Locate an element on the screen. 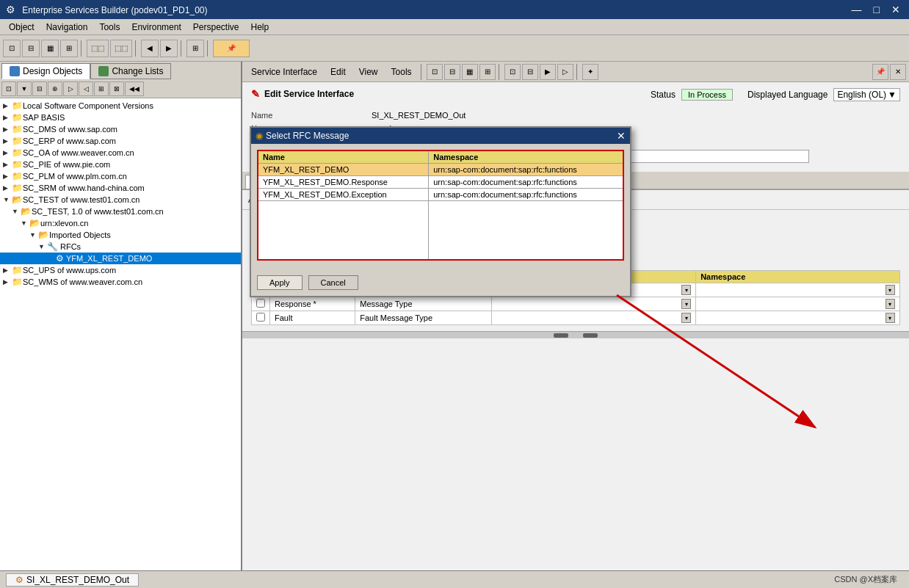 Image resolution: width=909 pixels, height=588 pixels. tree-item-sc-pie: ▶ 📁 SC_PIE of www.pie.com is located at coordinates (120, 164).